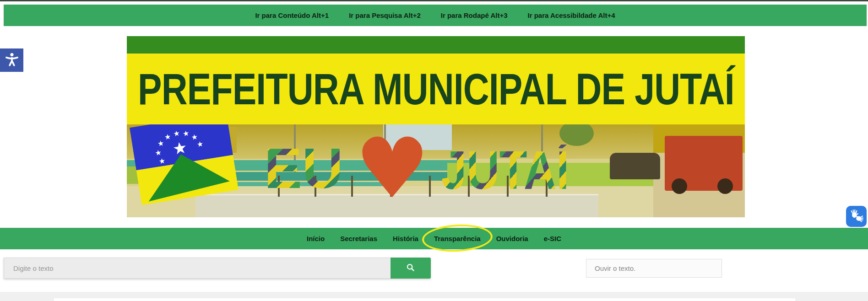 The width and height of the screenshot is (868, 301). I want to click on accessibility-person-icon, so click(12, 60).